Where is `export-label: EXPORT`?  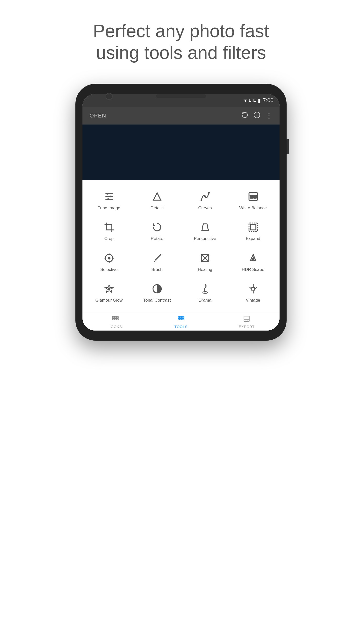
export-label: EXPORT is located at coordinates (247, 327).